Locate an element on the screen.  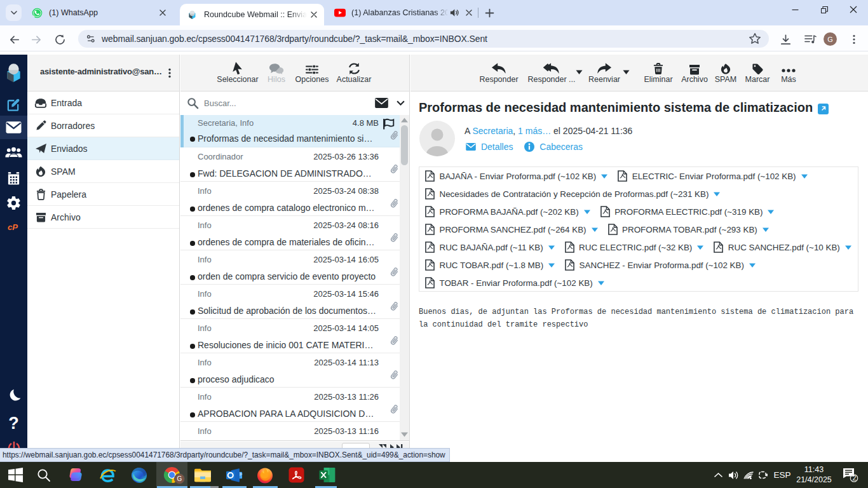
svg-text: 2 is located at coordinates (854, 478).